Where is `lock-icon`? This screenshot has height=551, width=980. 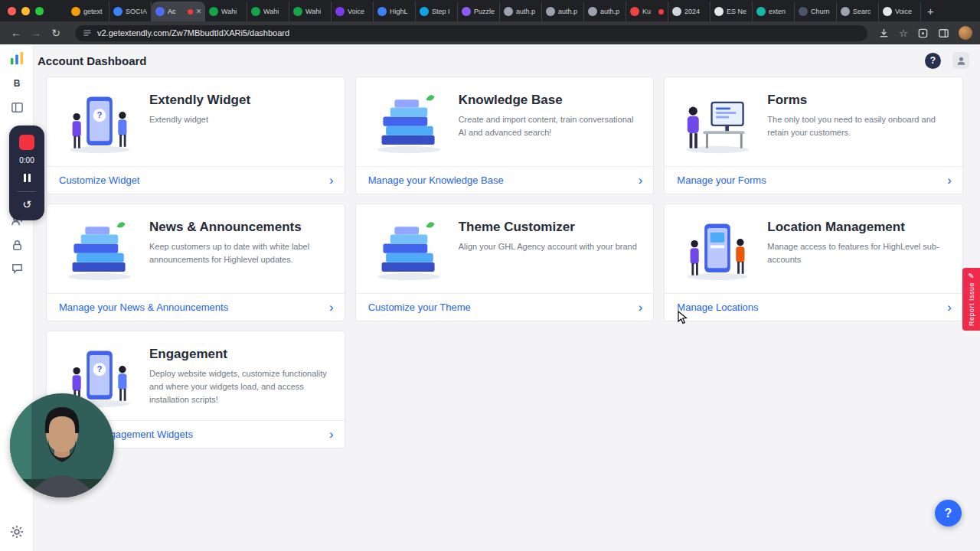 lock-icon is located at coordinates (17, 245).